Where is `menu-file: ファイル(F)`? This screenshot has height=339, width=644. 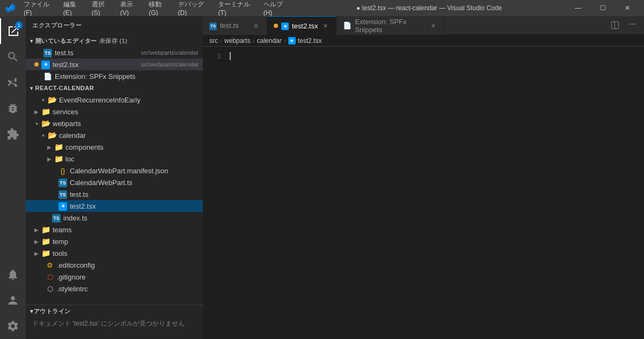 menu-file: ファイル(F) is located at coordinates (39, 9).